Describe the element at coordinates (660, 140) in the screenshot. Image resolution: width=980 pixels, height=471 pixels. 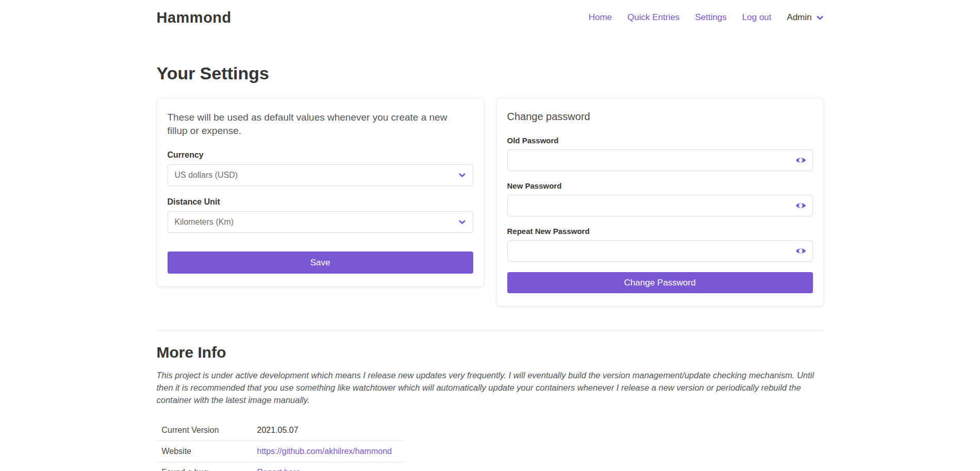
I see `old-password-label: Old Password` at that location.